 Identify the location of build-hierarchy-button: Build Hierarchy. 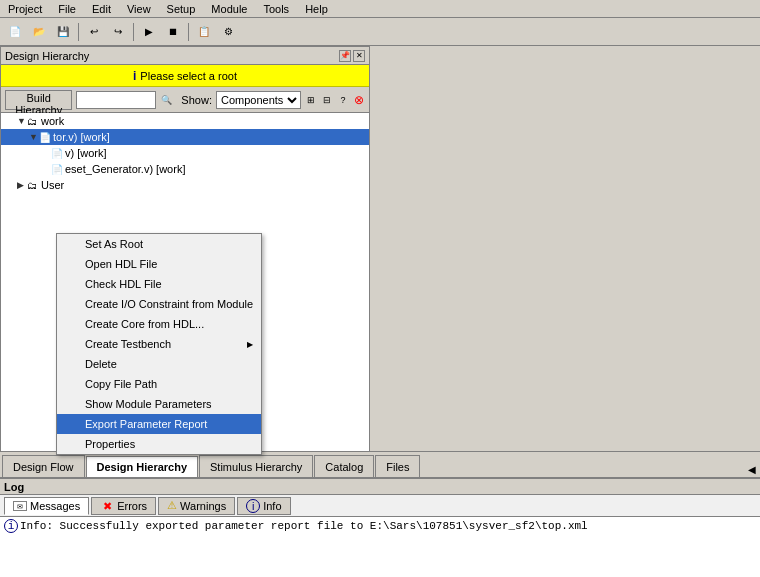
(38, 100).